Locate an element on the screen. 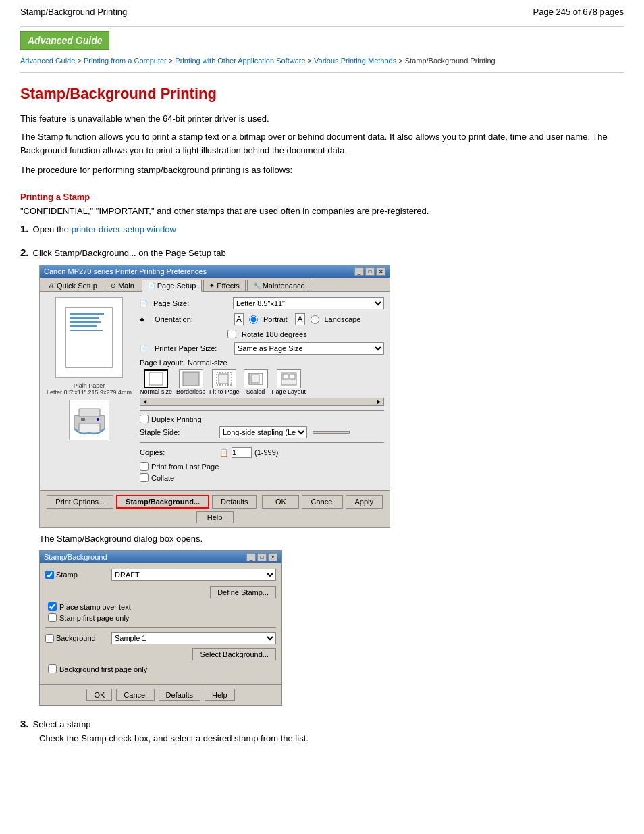 This screenshot has height=834, width=644. define-stamp-button: Define Stamp... is located at coordinates (243, 592).